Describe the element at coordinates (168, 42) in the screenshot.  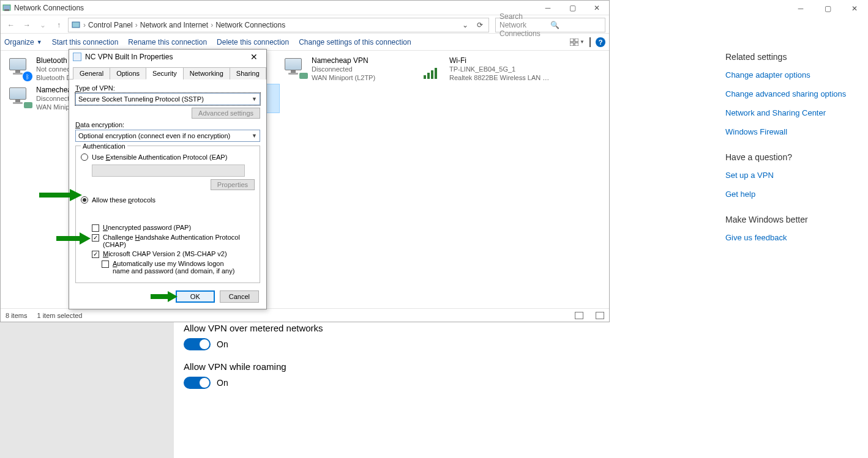
I see `cmd-rename-connection: Rename this connection` at that location.